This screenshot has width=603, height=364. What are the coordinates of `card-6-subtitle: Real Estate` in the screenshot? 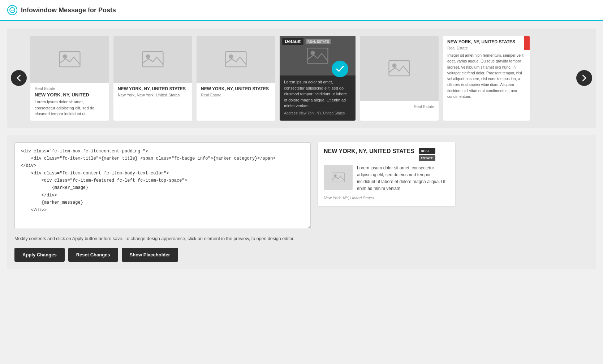 It's located at (486, 48).